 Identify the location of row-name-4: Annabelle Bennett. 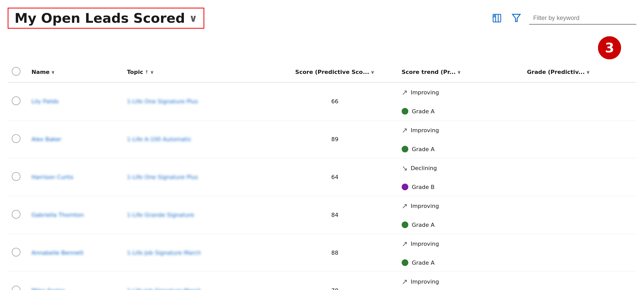
(75, 253).